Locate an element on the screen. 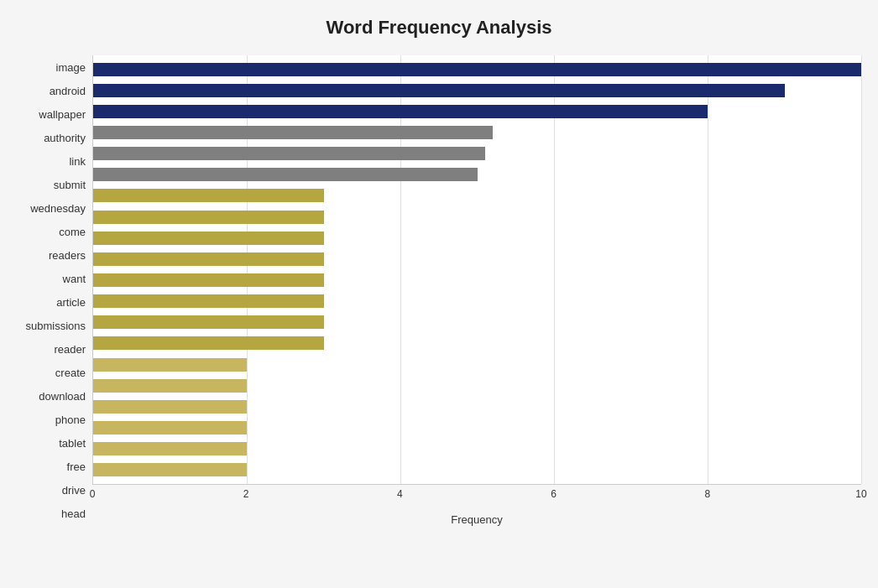 The image size is (878, 588). y-label: wallpaper is located at coordinates (62, 114).